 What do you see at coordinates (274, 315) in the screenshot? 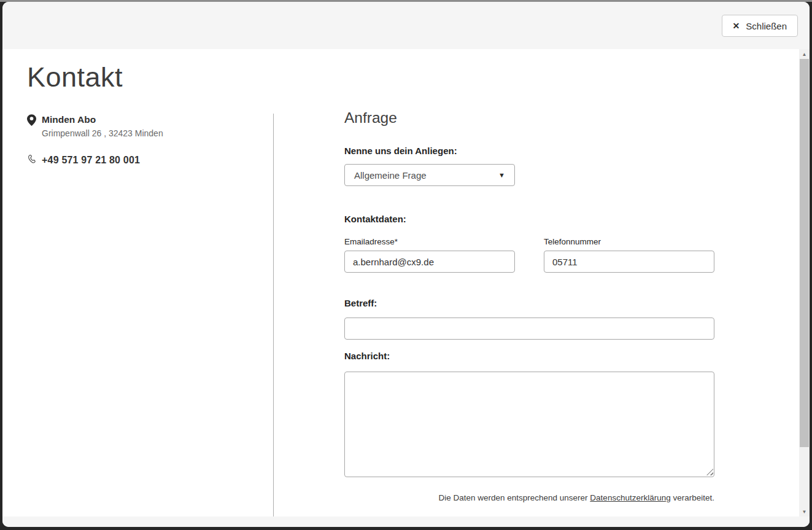
I see `column-divider` at bounding box center [274, 315].